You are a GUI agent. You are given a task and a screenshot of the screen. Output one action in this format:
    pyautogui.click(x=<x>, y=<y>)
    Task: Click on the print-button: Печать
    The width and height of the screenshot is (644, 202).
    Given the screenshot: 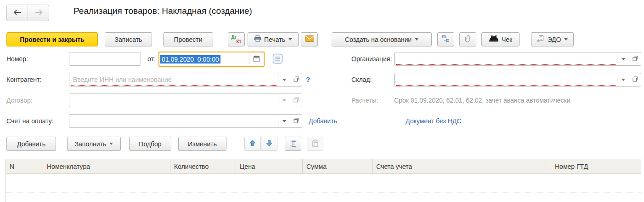 What is the action you would take?
    pyautogui.click(x=273, y=40)
    